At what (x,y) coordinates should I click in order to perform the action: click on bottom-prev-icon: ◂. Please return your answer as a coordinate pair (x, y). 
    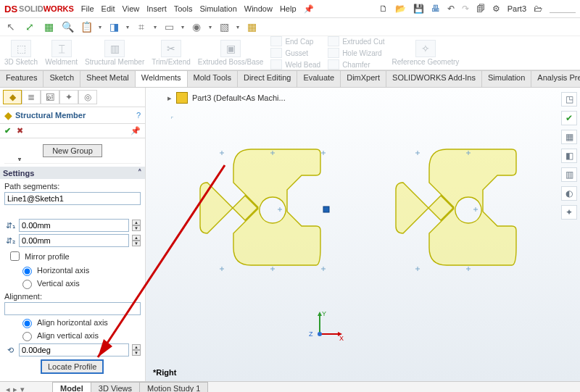
    Looking at the image, I should click on (8, 388).